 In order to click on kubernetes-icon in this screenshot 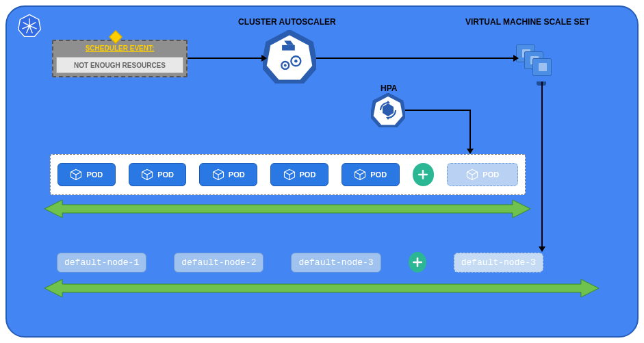, I will do `click(29, 25)`.